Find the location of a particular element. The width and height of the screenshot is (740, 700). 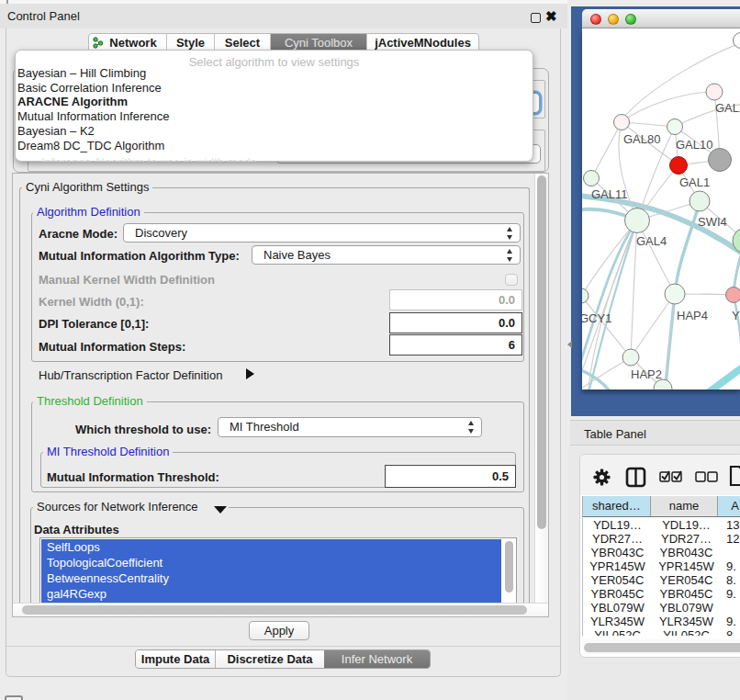

svg-text: HAP2 is located at coordinates (646, 375).